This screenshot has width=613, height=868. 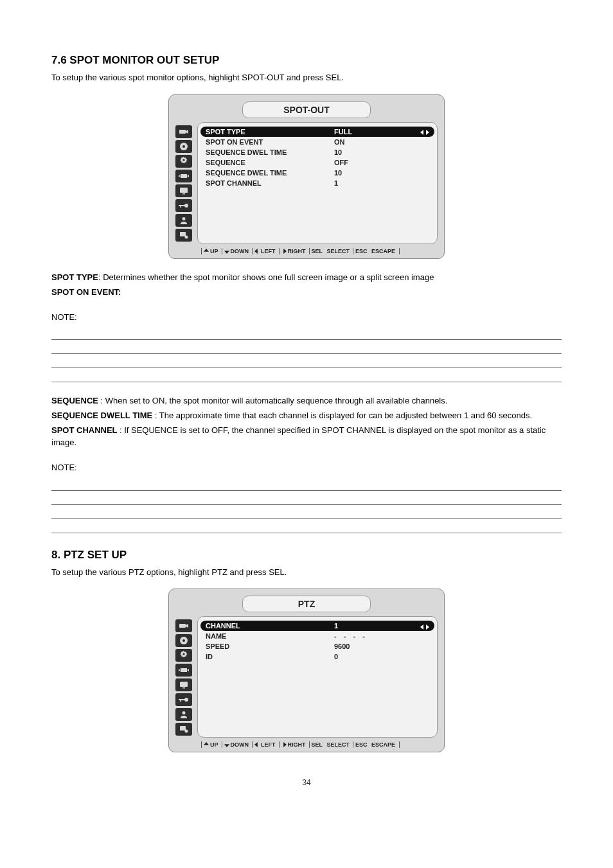 What do you see at coordinates (317, 163) in the screenshot?
I see `row-sequence: SEQUENCE OFF` at bounding box center [317, 163].